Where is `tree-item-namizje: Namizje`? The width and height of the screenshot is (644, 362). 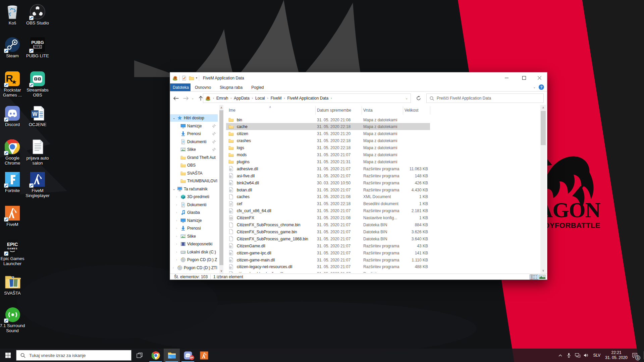 tree-item-namizje: Namizje is located at coordinates (194, 126).